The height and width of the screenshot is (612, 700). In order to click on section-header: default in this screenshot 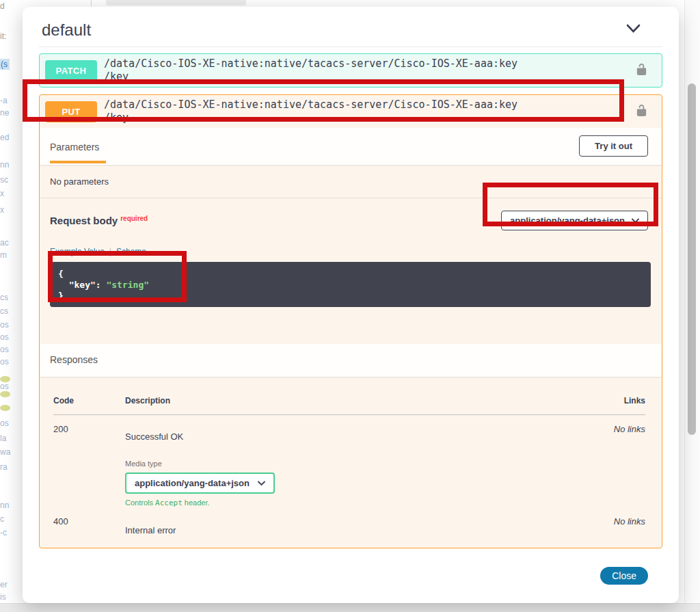, I will do `click(351, 31)`.